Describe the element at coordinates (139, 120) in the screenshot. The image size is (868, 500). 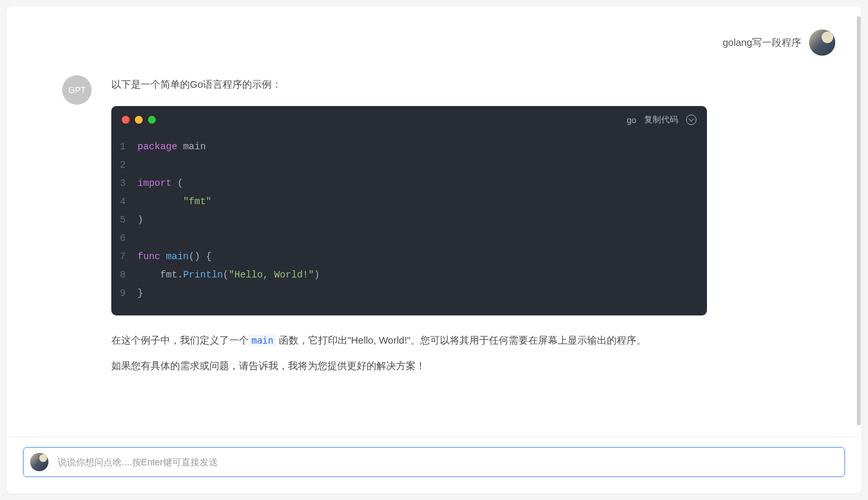
I see `traffic-lights` at that location.